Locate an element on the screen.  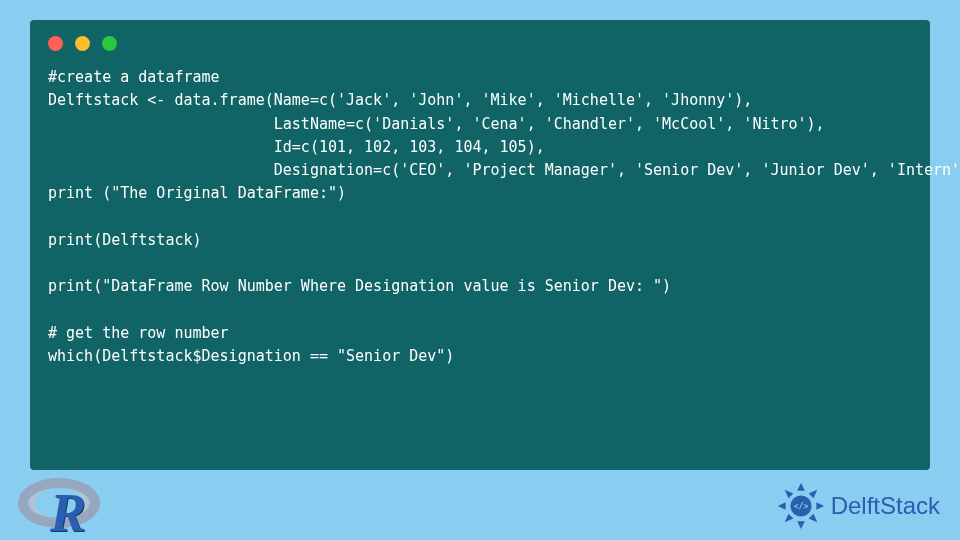
r-language-logo: R is located at coordinates (62, 506).